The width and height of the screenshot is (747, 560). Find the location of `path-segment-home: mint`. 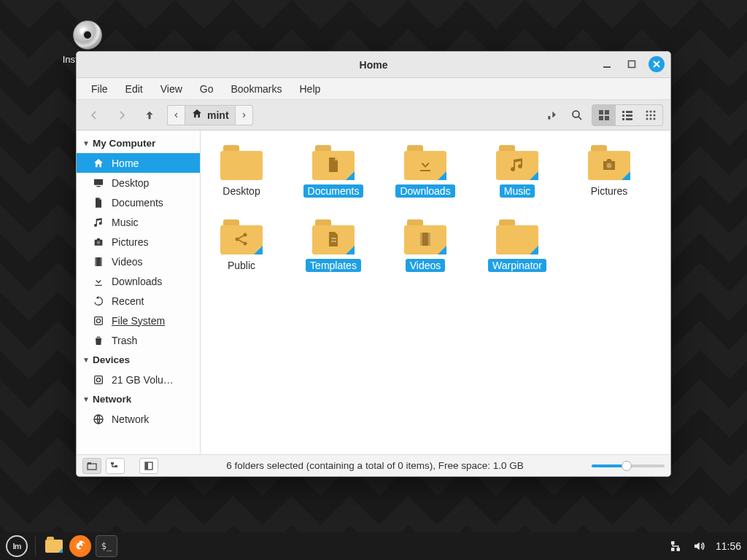

path-segment-home: mint is located at coordinates (210, 115).